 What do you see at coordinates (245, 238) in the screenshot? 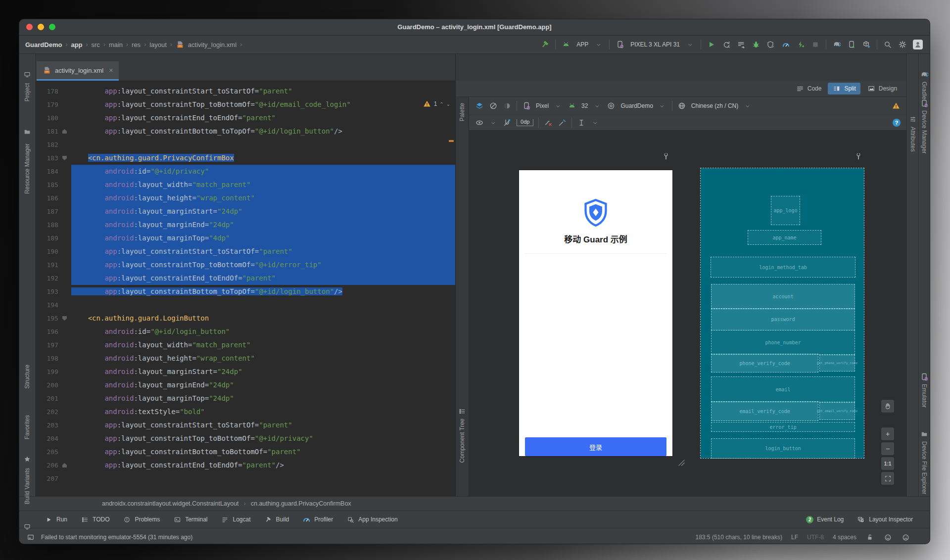
I see `code-line-189: 189 android:layout_marginTop="4dp"` at bounding box center [245, 238].